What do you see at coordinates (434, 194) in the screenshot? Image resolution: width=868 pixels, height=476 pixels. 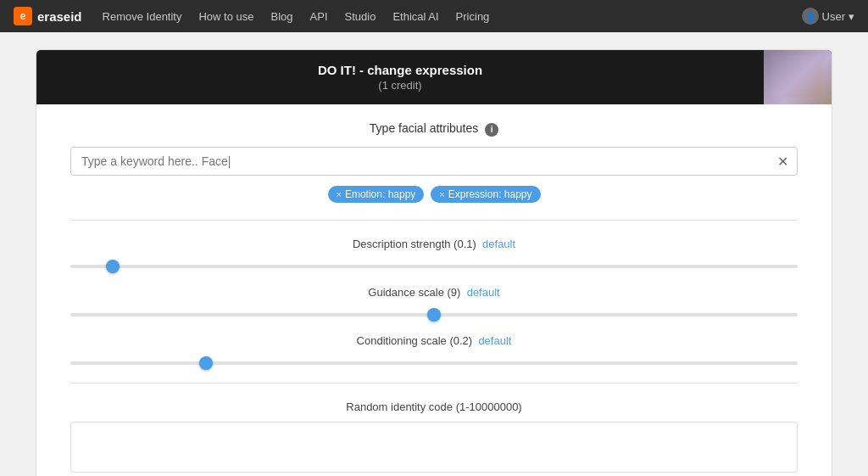 I see `tags-row: × Emotion: happy × Expression: happy` at bounding box center [434, 194].